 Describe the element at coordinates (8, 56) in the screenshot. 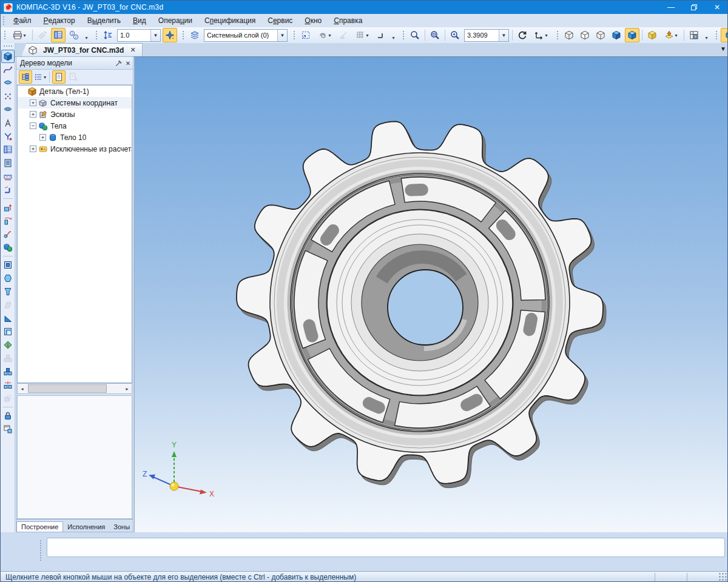

I see `edit-part-button` at that location.